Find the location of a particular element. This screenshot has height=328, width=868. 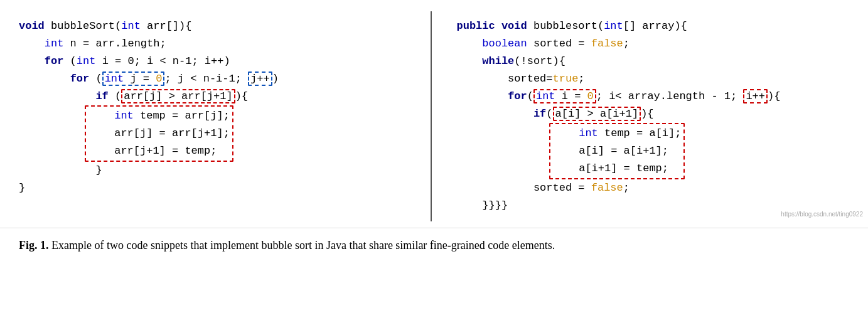

line-8: arr[j+1] = temp; is located at coordinates (153, 151).